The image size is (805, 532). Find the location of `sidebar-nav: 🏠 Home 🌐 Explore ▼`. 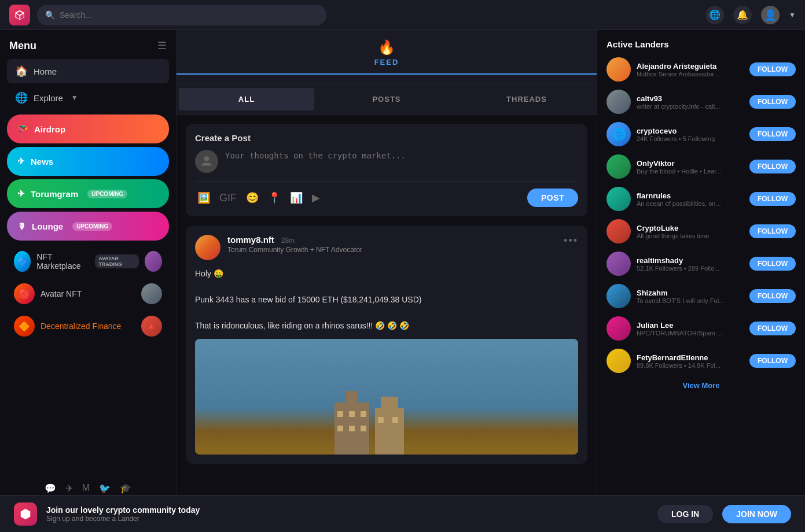

sidebar-nav: 🏠 Home 🌐 Explore ▼ is located at coordinates (88, 84).